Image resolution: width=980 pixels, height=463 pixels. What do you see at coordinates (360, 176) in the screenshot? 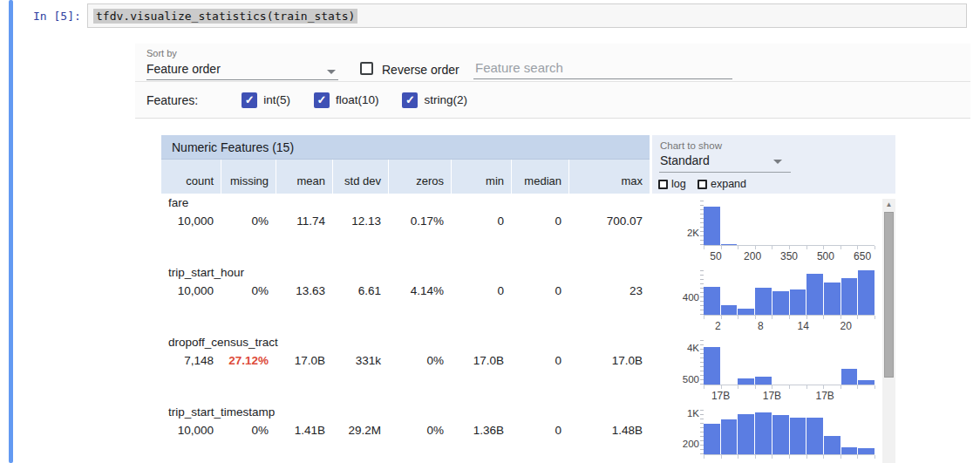
I see `column-header-std-dev: std dev` at bounding box center [360, 176].